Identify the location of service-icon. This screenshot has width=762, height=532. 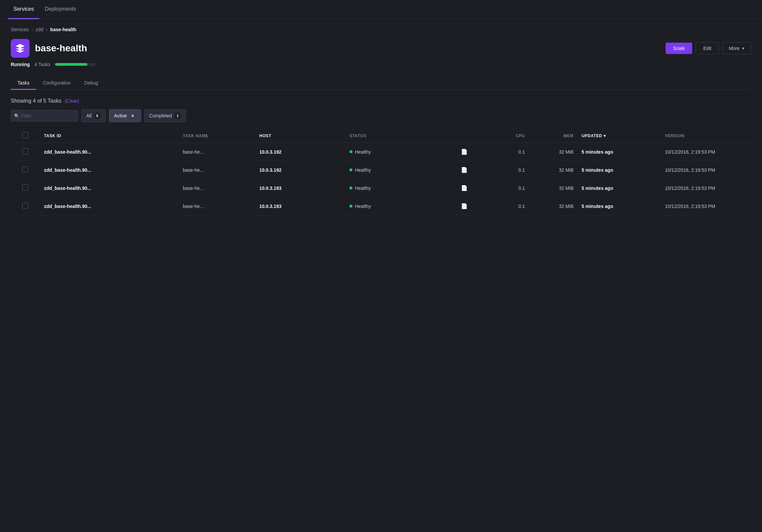
(20, 48).